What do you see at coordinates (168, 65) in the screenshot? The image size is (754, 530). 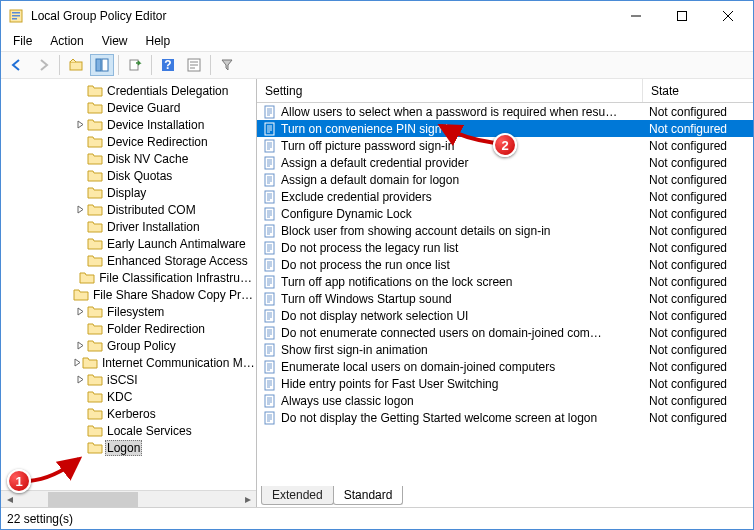 I see `help-button: ?` at bounding box center [168, 65].